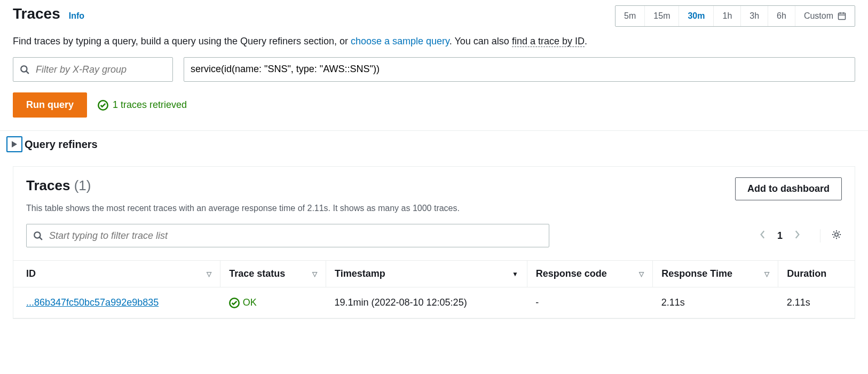 Image resolution: width=868 pixels, height=374 pixels. What do you see at coordinates (755, 16) in the screenshot?
I see `time-option-3h: 3h` at bounding box center [755, 16].